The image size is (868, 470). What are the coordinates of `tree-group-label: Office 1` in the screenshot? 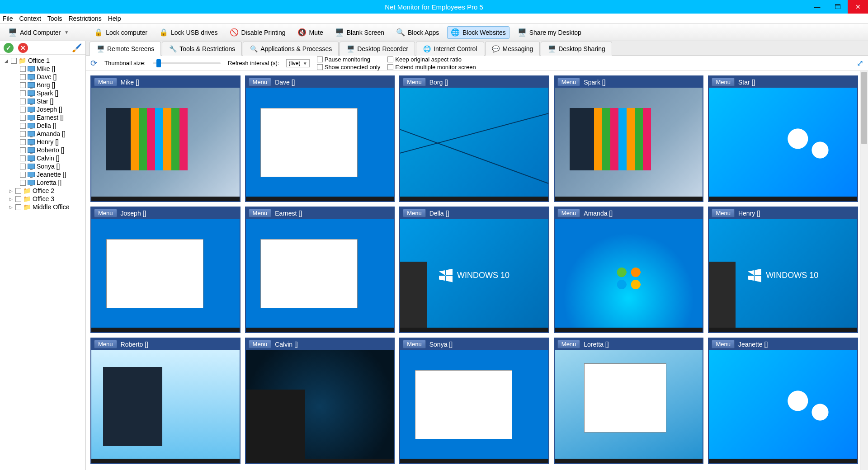 It's located at (39, 61).